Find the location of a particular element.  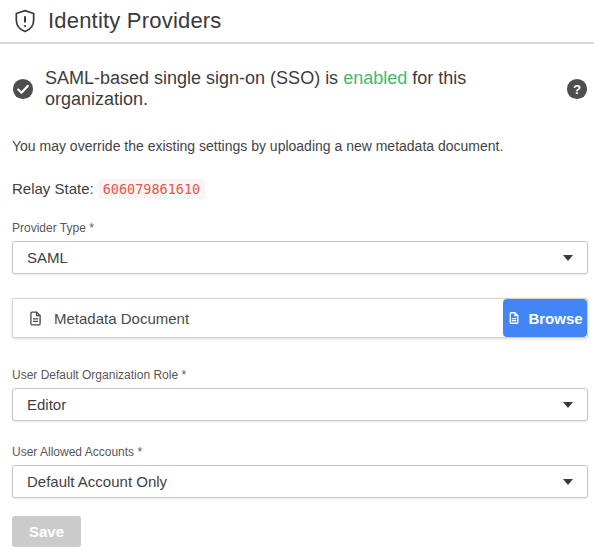

relay-state-value: 606079861610 is located at coordinates (152, 189).